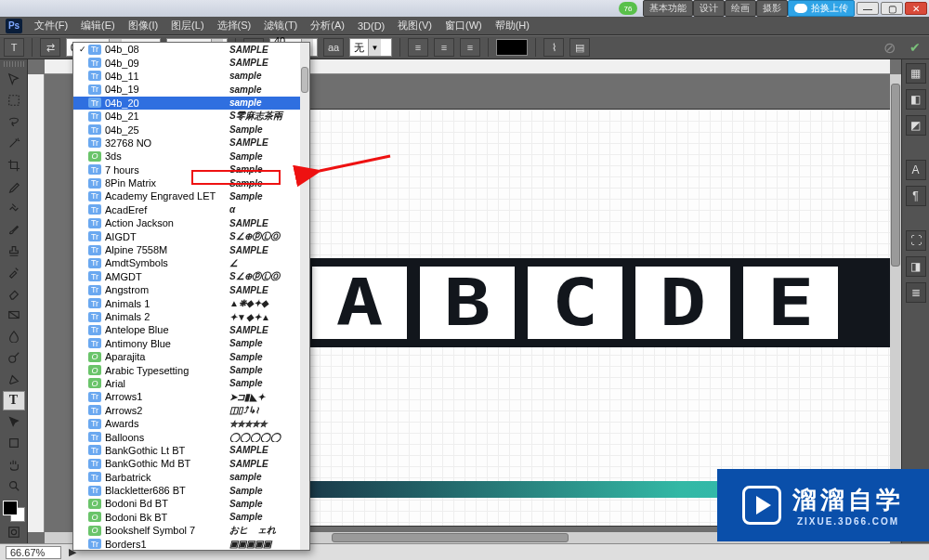  What do you see at coordinates (33, 553) in the screenshot?
I see `zoom-field: 66.67%` at bounding box center [33, 553].